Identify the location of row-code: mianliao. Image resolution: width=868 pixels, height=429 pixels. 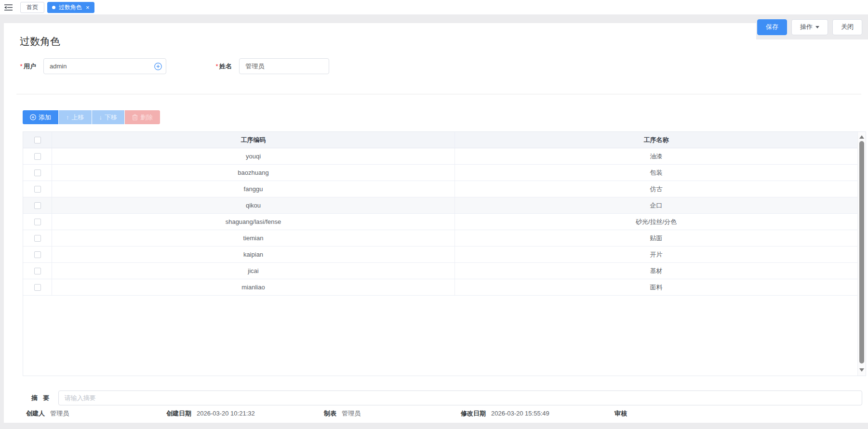
(254, 287).